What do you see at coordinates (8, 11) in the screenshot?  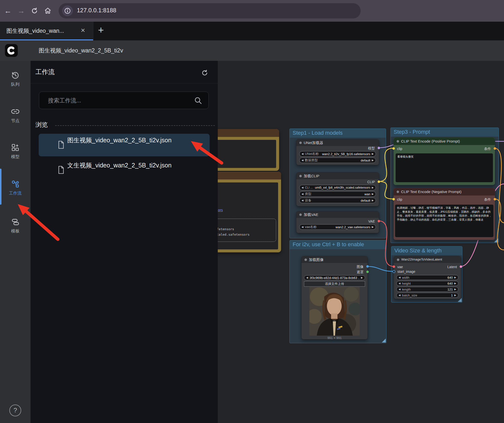 I see `back-icon: ←` at bounding box center [8, 11].